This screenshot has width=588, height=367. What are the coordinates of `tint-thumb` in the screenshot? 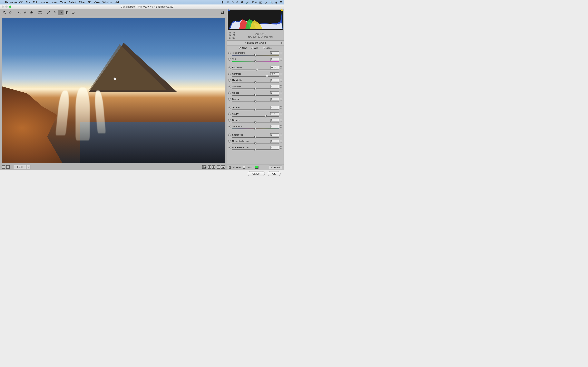 It's located at (255, 62).